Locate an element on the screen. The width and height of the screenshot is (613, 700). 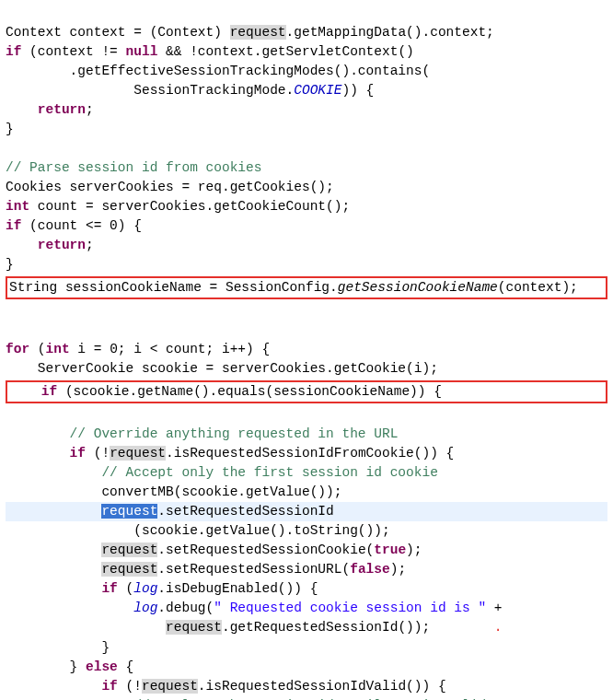
code-line: if (count <= 0) { is located at coordinates (74, 226).